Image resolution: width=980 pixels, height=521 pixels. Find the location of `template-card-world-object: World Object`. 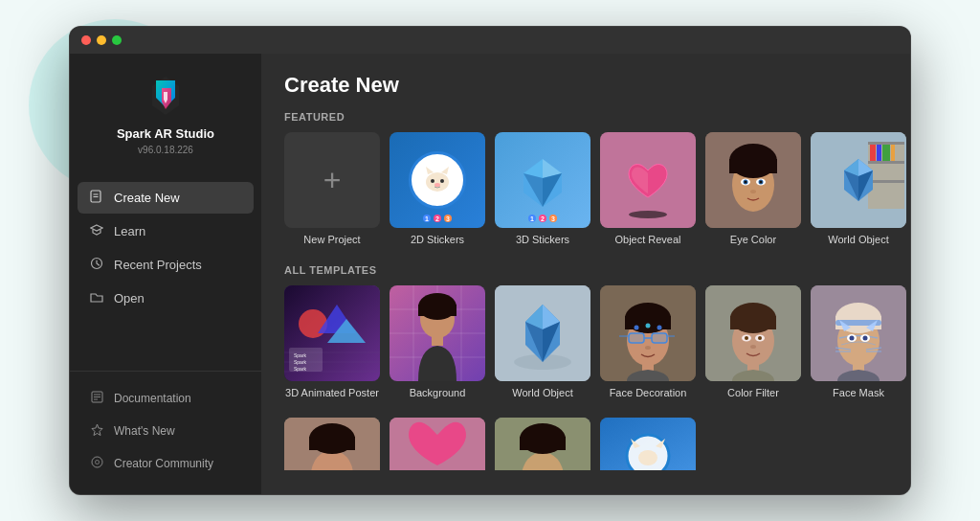

template-card-world-object: World Object is located at coordinates (858, 189).